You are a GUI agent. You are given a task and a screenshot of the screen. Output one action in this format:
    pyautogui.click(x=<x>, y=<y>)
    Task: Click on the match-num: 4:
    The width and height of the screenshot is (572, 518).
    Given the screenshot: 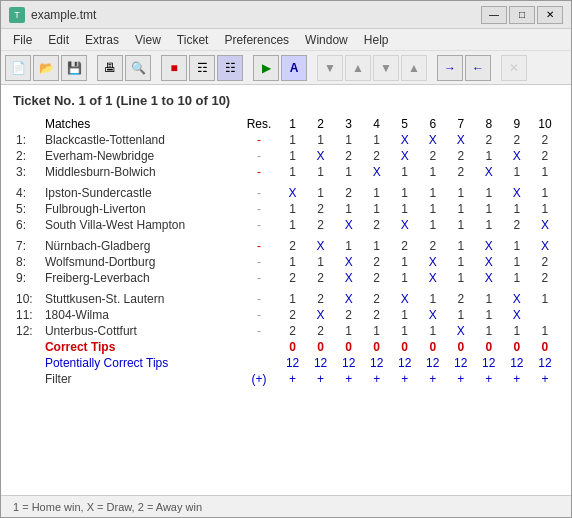 What is the action you would take?
    pyautogui.click(x=28, y=193)
    